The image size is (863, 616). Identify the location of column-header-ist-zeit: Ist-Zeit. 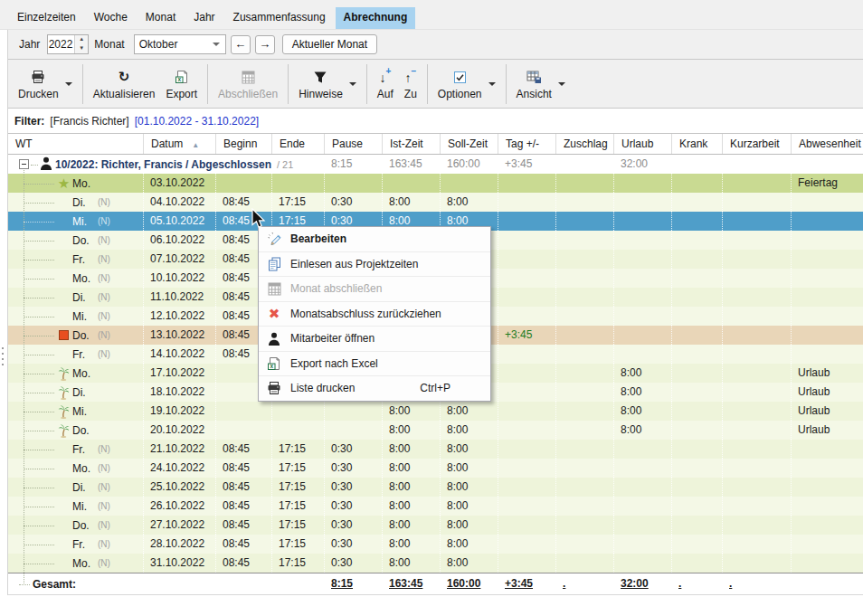
(412, 144).